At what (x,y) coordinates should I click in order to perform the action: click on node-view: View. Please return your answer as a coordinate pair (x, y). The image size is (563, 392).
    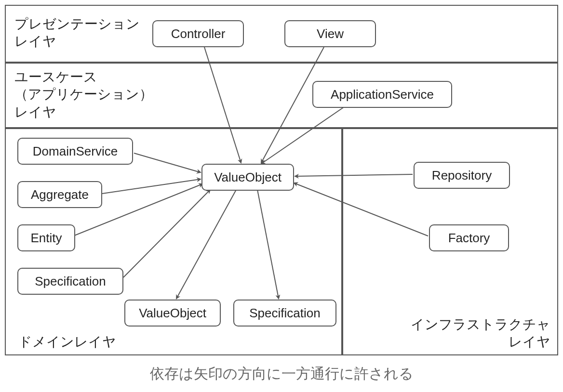
    Looking at the image, I should click on (330, 34).